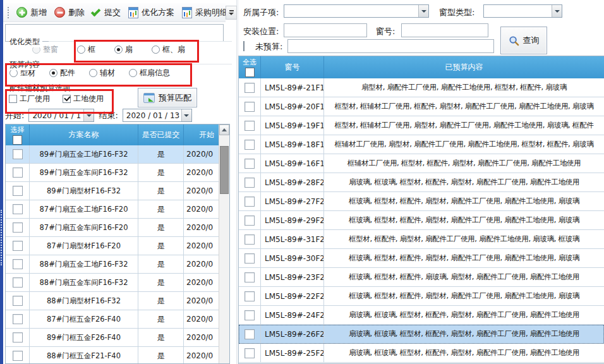 This screenshot has height=364, width=604. What do you see at coordinates (118, 301) in the screenshot?
I see `plan-row: 88#门扇型材F16-F32是2020/0` at bounding box center [118, 301].